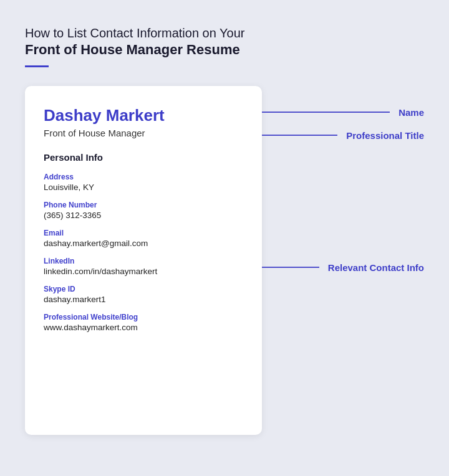 This screenshot has width=449, height=476. Describe the element at coordinates (143, 328) in the screenshot. I see `info-value-website: www.dashaymarkert.com` at that location.